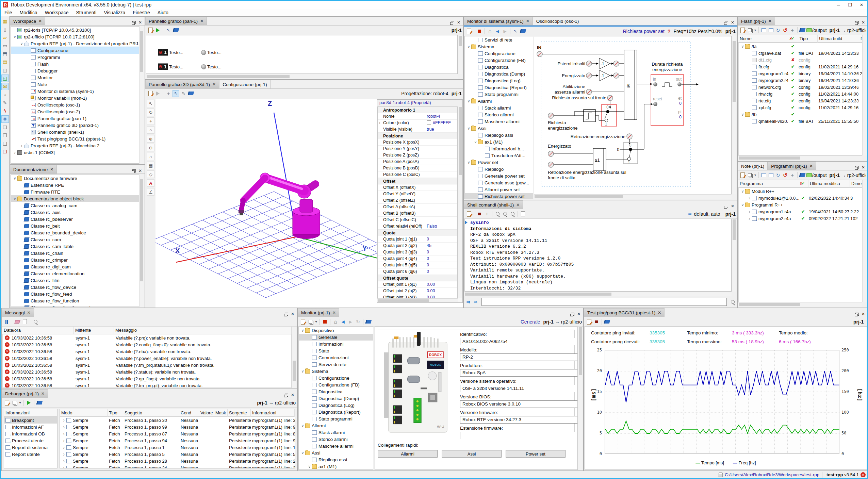 The width and height of the screenshot is (868, 479). Describe the element at coordinates (5, 21) in the screenshot. I see `rail-icon: ▦` at that location.